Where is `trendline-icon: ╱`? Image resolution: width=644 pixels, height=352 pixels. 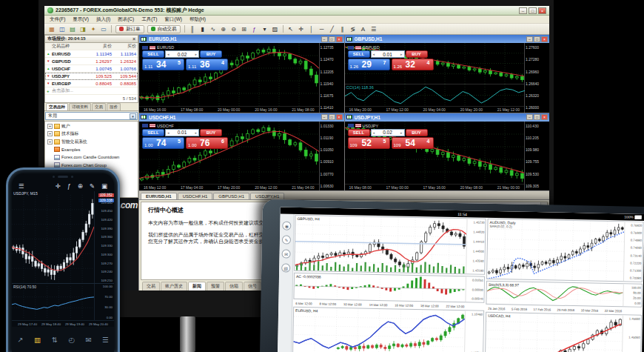
trendline-icon: ╱ is located at coordinates (332, 29).